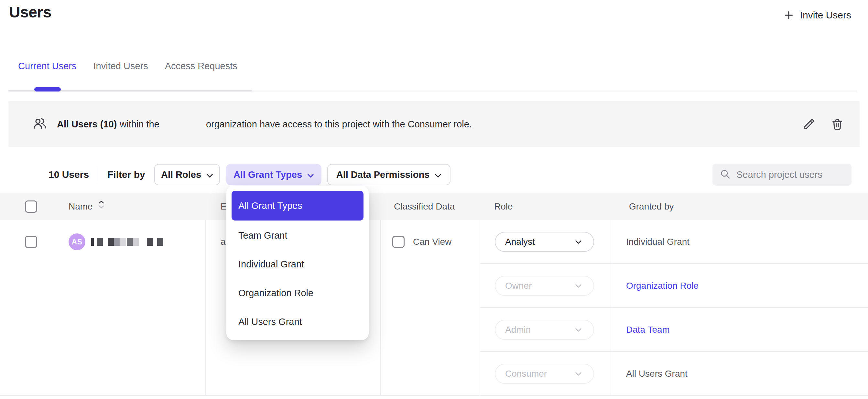 The image size is (868, 399). I want to click on sort-icon, so click(101, 205).